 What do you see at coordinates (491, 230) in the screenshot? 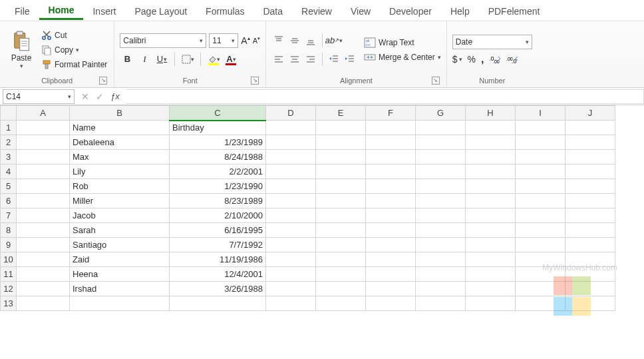
I see `cell-H8` at bounding box center [491, 230].